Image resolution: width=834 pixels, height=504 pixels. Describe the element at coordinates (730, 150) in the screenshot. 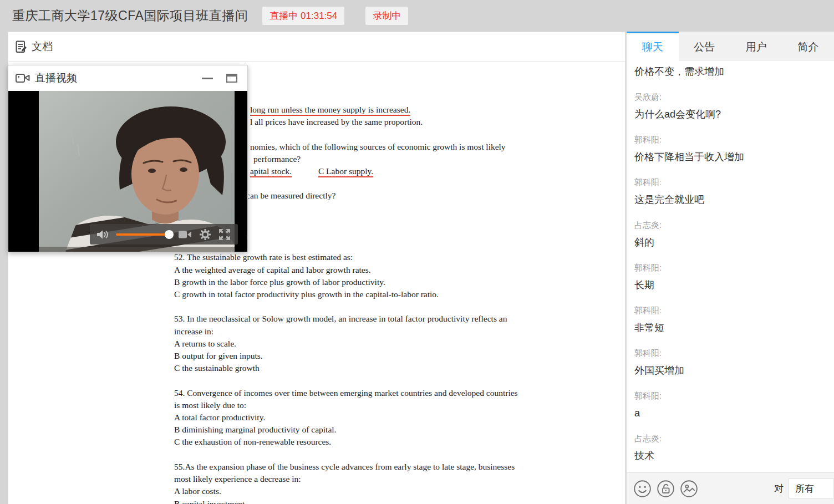

I see `chat-message: 郭科阳:价格下降相当于收入增加` at that location.